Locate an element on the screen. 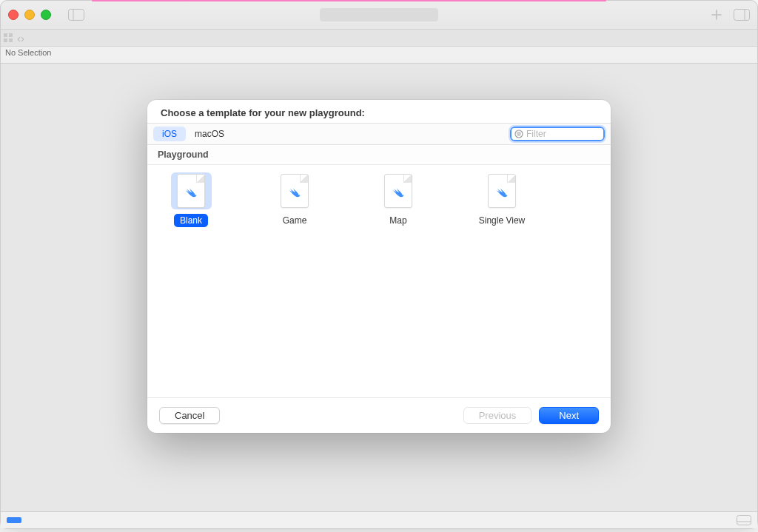 This screenshot has width=758, height=532. nav-forward-icon: › is located at coordinates (22, 38).